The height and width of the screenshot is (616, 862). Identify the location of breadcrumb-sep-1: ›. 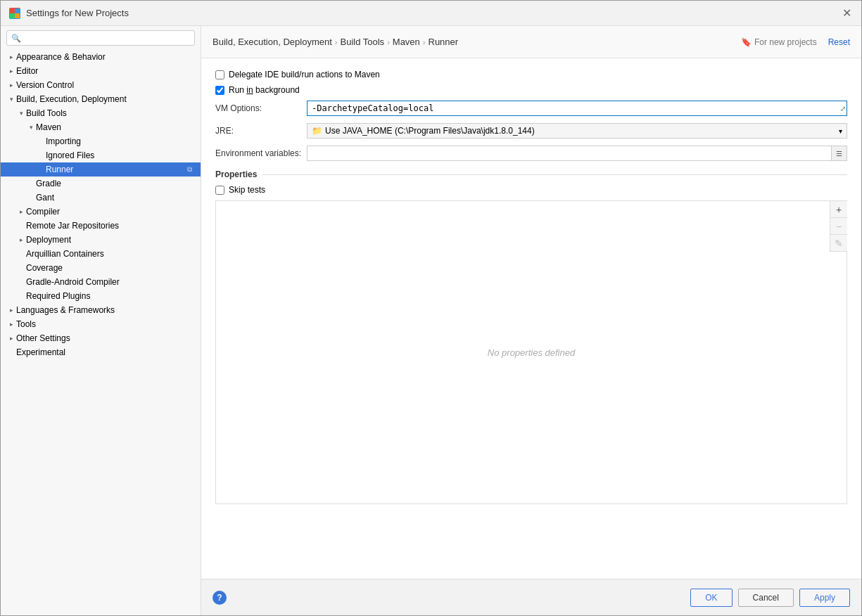
(336, 42).